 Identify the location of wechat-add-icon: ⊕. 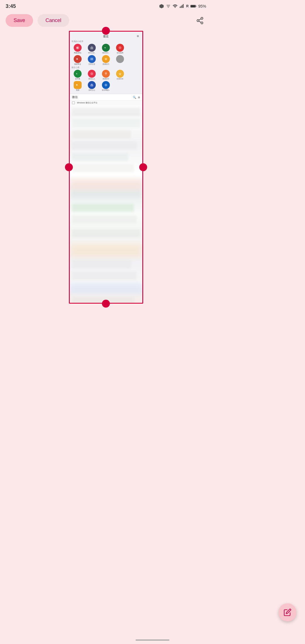
(139, 97).